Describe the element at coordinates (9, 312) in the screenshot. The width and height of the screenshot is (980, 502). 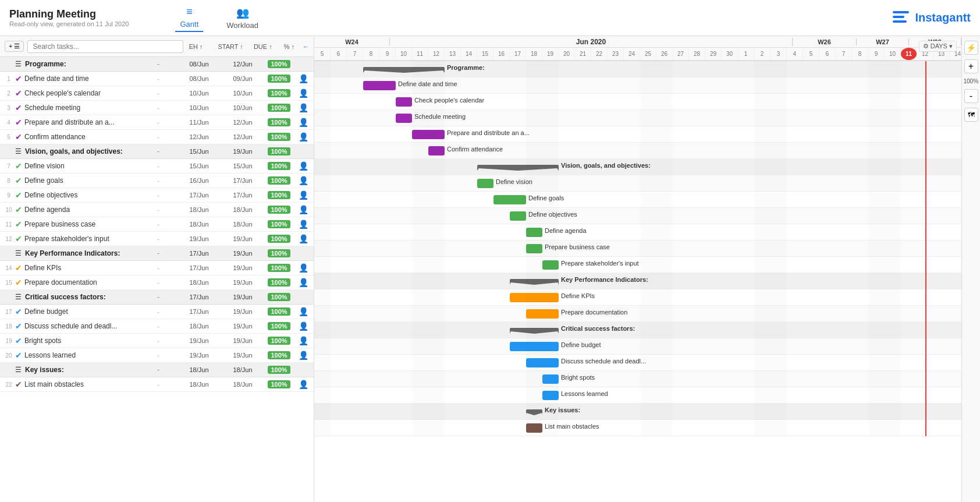
I see `task-num: 17` at that location.